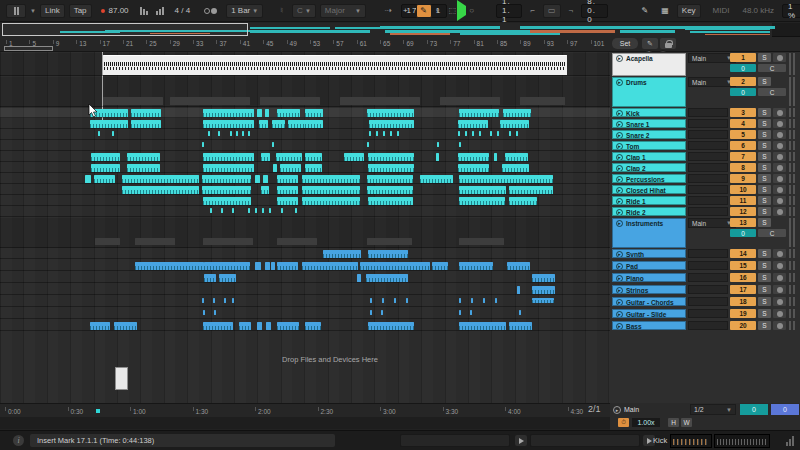  Describe the element at coordinates (624, 422) in the screenshot. I see `tempo-follower-icon: ⏱` at that location.